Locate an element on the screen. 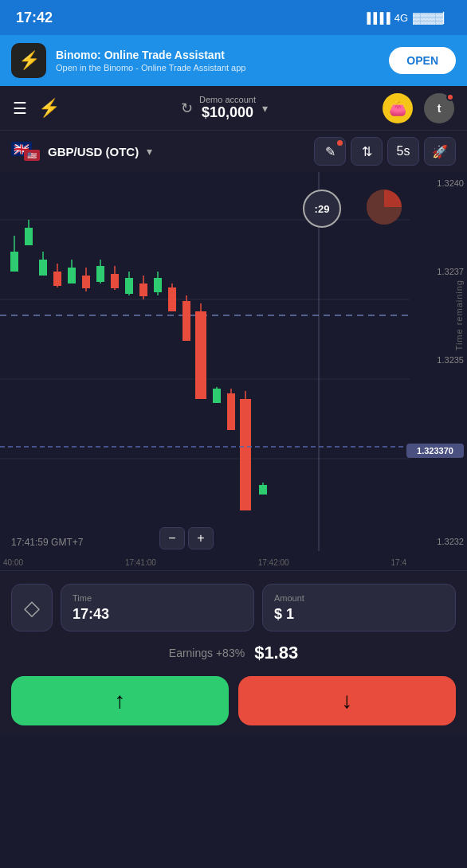 The height and width of the screenshot is (868, 467). timer-value: :29 is located at coordinates (322, 209).